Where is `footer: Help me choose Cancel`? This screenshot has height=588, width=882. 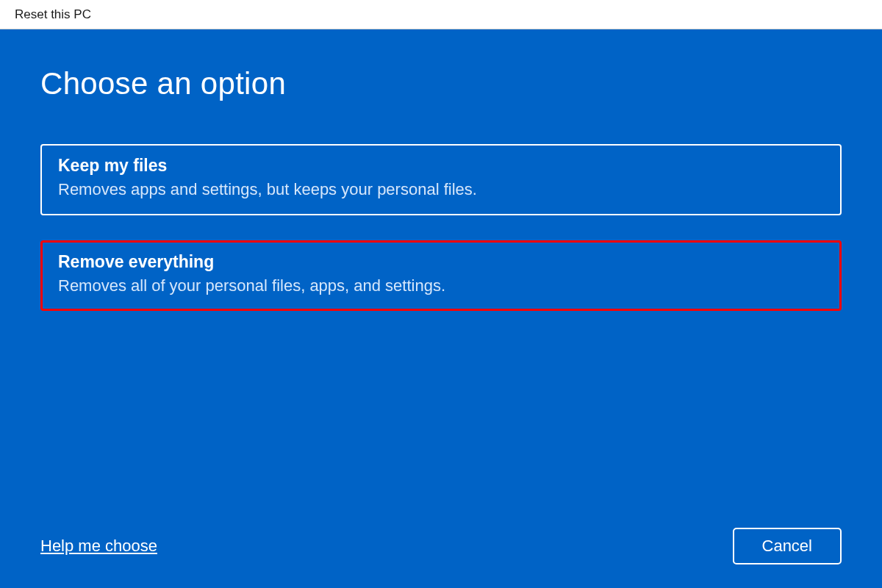 footer: Help me choose Cancel is located at coordinates (441, 546).